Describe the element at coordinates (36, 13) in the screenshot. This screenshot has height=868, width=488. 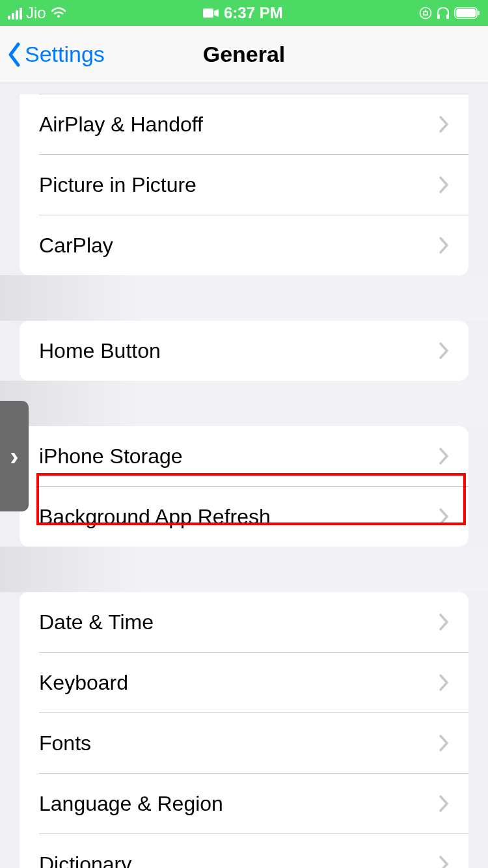
I see `carrier-label: Jio` at that location.